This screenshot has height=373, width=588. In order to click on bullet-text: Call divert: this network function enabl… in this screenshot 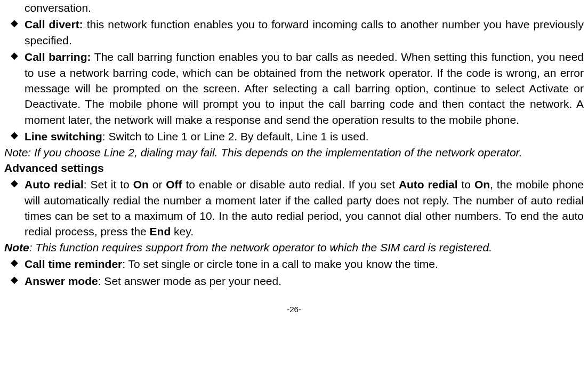, I will do `click(304, 32)`.